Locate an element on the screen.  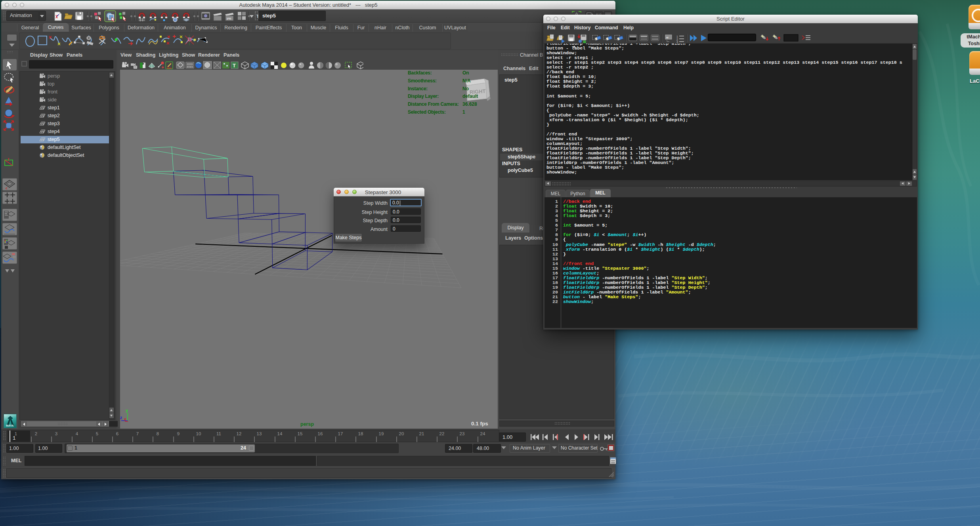
svg-text: 1 is located at coordinates (677, 36).